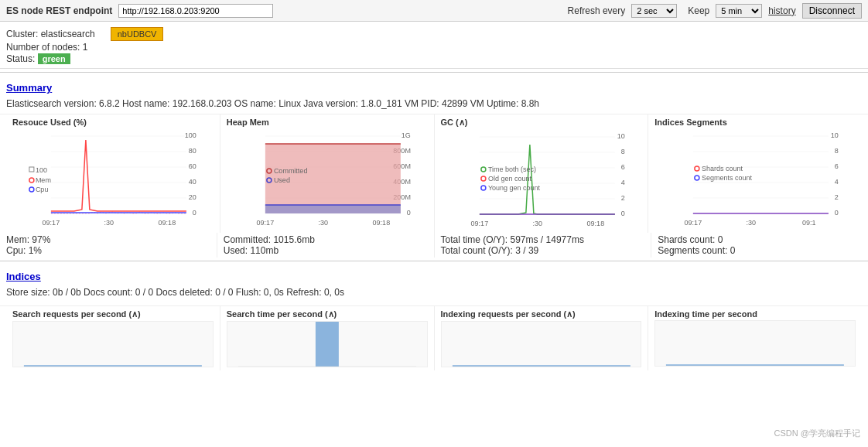 Image resolution: width=868 pixels, height=447 pixels. Describe the element at coordinates (755, 314) in the screenshot. I see `indexing-time-title: Indexing time per second` at that location.